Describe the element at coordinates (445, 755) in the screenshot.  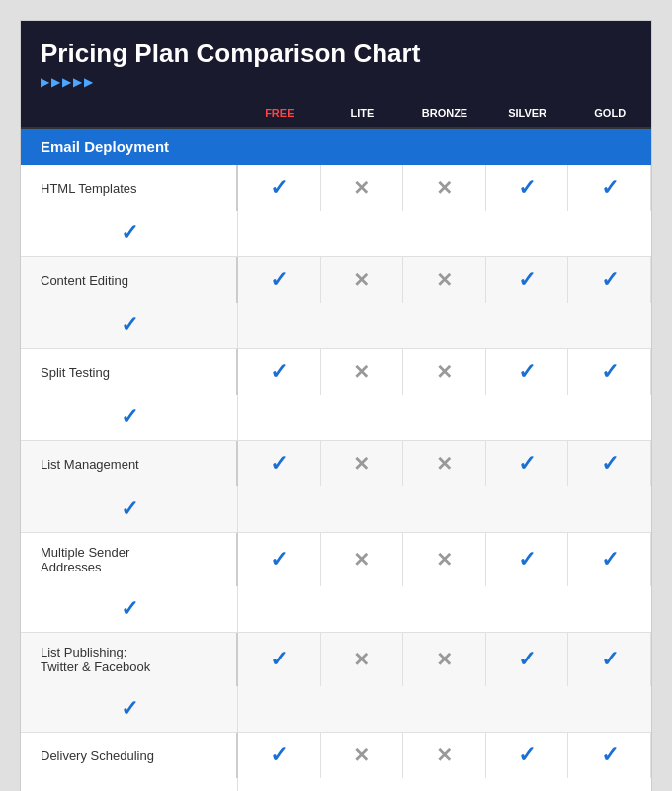
I see `cell-0-6-2: ✕` at that location.